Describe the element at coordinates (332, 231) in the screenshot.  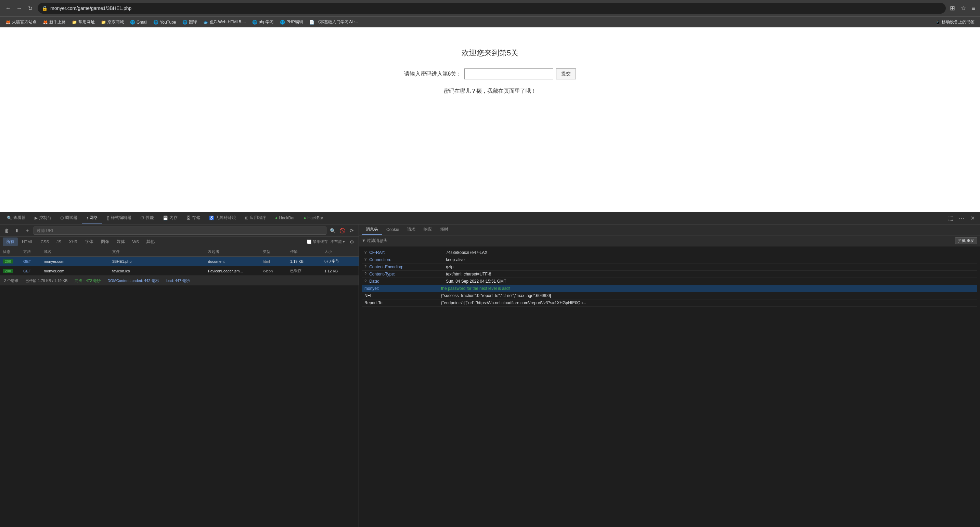
I see `search-icon-btn: 🔍` at that location.